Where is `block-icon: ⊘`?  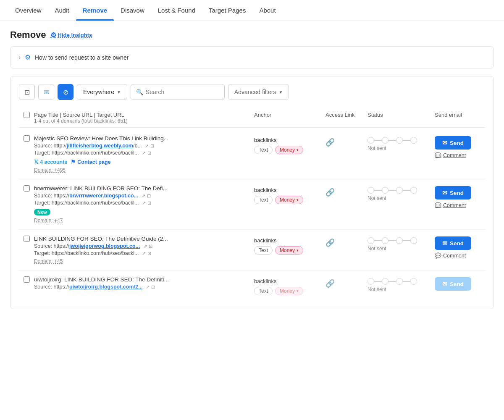
block-icon: ⊘ is located at coordinates (66, 92).